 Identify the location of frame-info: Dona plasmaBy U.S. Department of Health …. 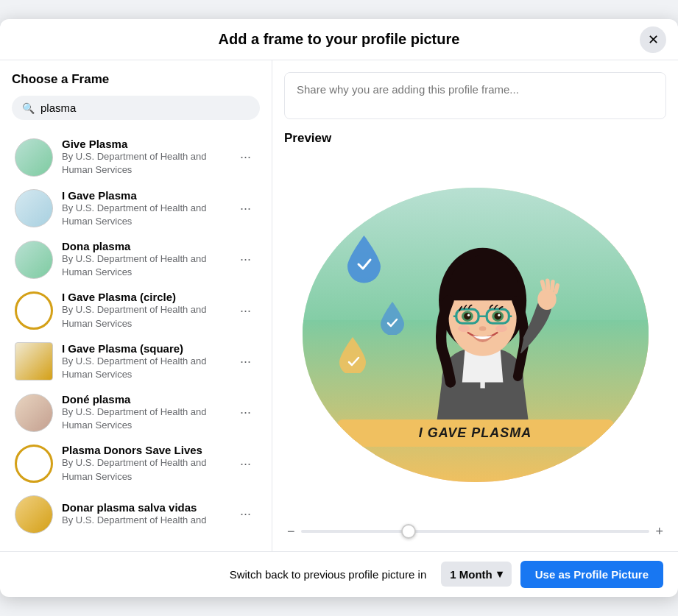
(144, 259).